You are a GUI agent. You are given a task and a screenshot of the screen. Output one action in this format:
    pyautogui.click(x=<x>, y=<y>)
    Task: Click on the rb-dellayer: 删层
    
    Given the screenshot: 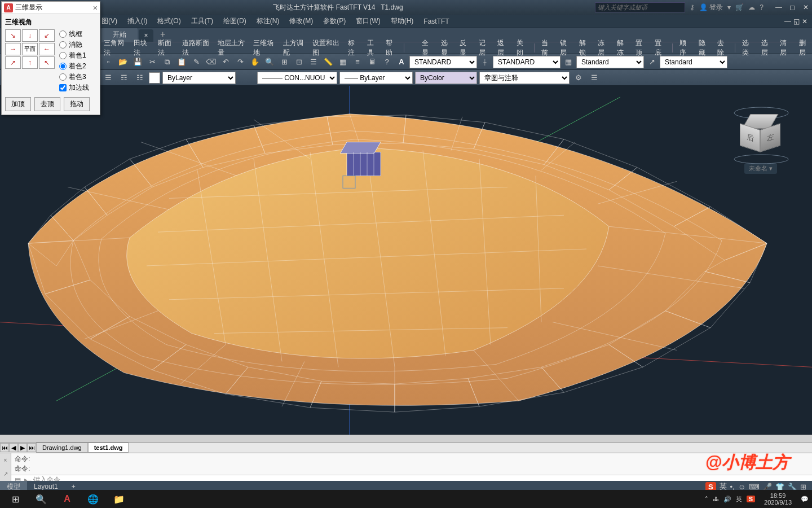 What is the action you would take?
    pyautogui.click(x=804, y=48)
    